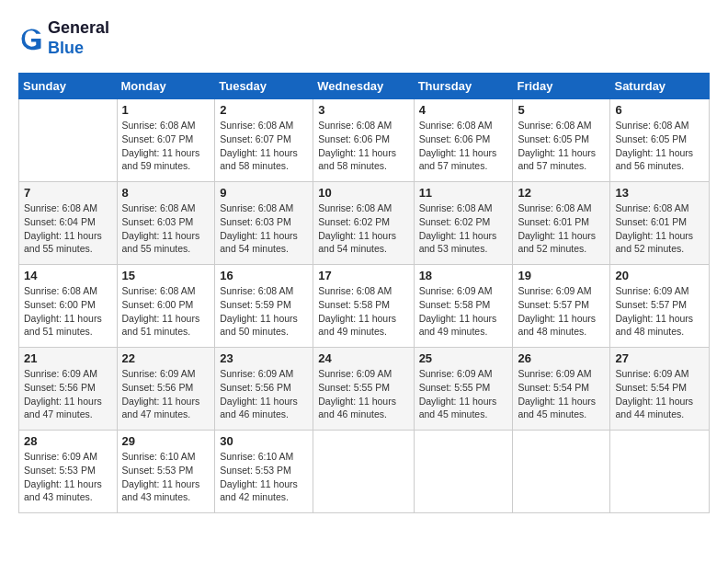 The height and width of the screenshot is (563, 728). I want to click on calendar-cell: 20Sunrise: 6:09 AM Sunset: 5:57 PM Dayli…, so click(660, 306).